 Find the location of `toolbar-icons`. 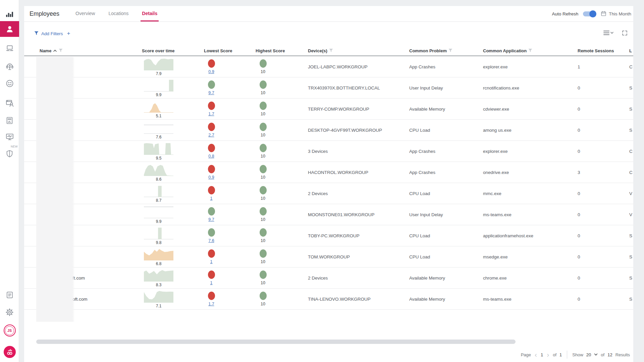

toolbar-icons is located at coordinates (615, 34).